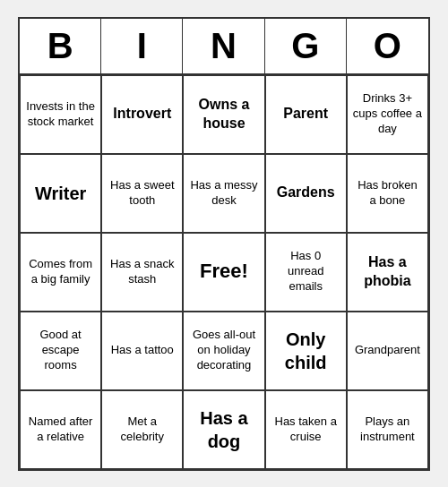 This screenshot has width=448, height=487. I want to click on bingo-cell-7: Has a messy desk, so click(224, 193).